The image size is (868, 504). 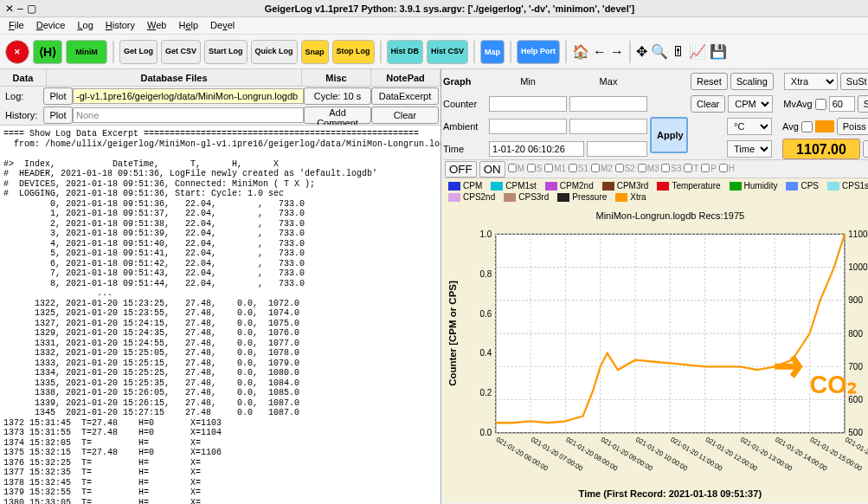 What do you see at coordinates (528, 126) in the screenshot?
I see `ambient-min` at bounding box center [528, 126].